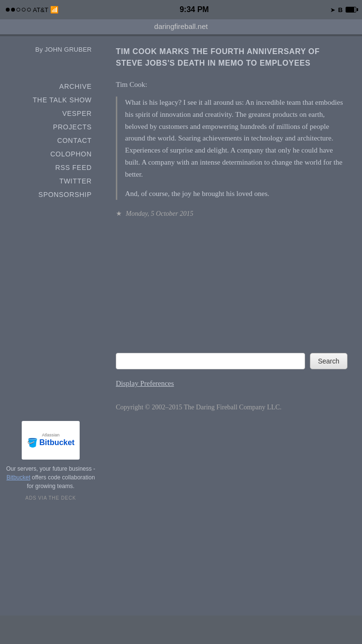  Describe the element at coordinates (199, 407) in the screenshot. I see `copyright-text: Copyright © 2002–2015 The Daring Firebal…` at that location.